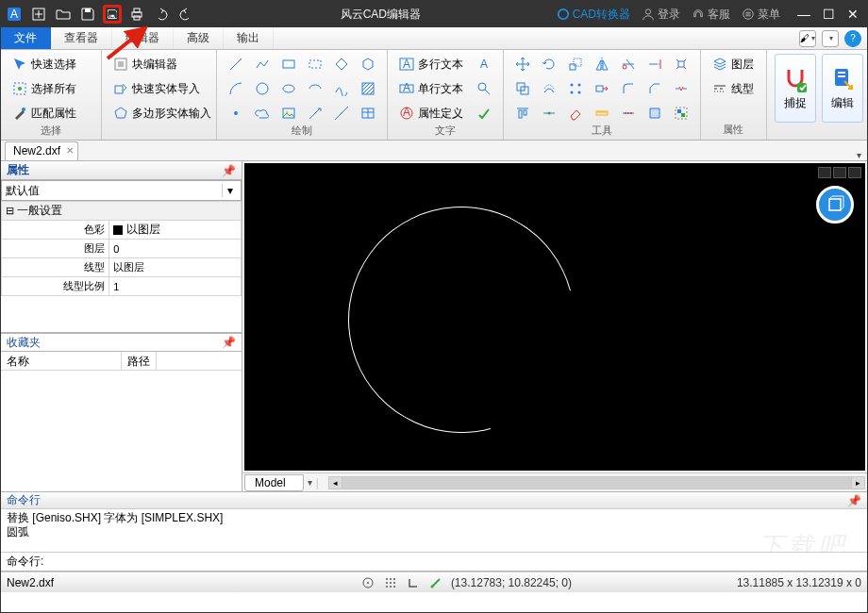 The image size is (868, 613). I want to click on ellipse-arc-icon, so click(315, 89).